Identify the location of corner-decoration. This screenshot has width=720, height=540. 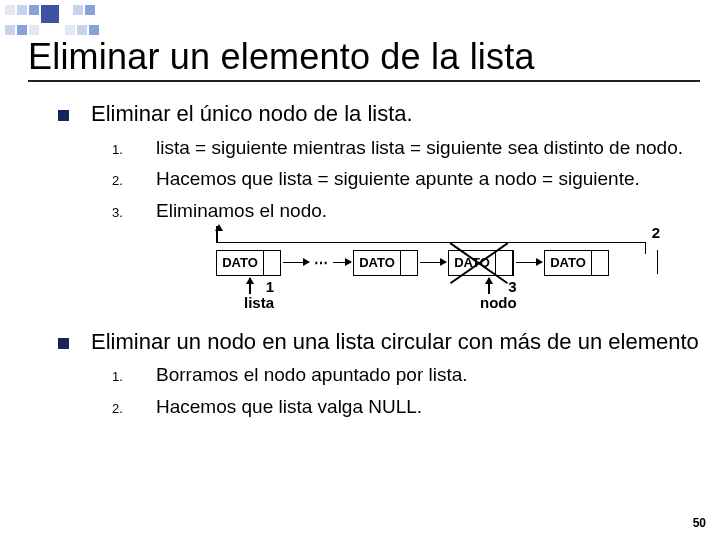
(64, 19).